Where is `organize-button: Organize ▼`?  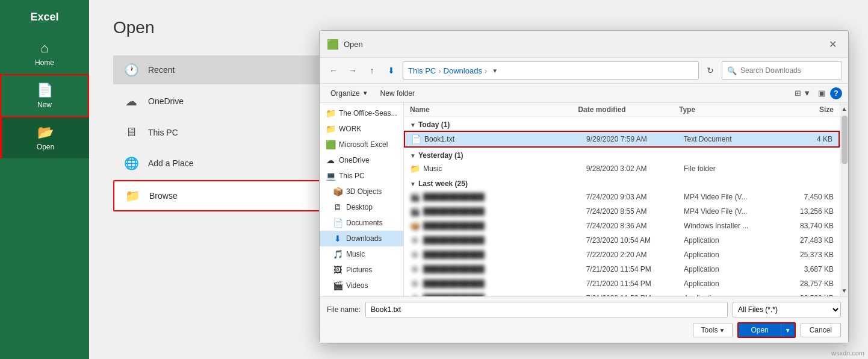 organize-button: Organize ▼ is located at coordinates (349, 93).